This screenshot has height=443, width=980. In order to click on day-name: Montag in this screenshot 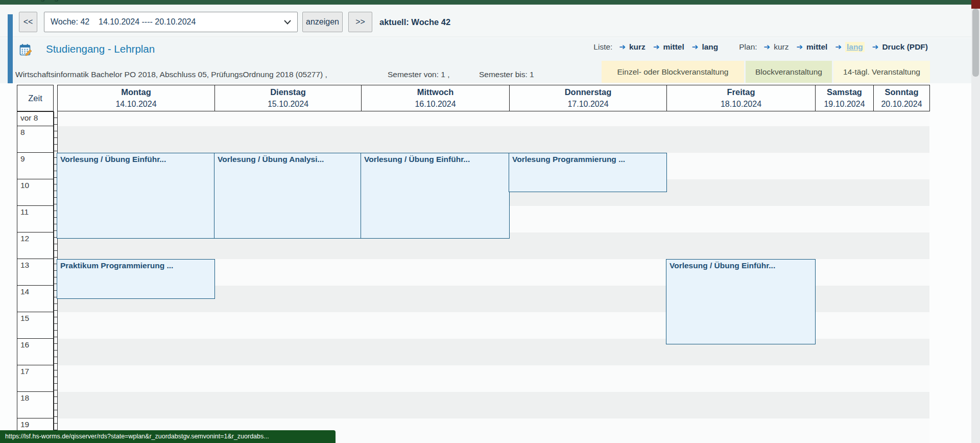, I will do `click(136, 92)`.